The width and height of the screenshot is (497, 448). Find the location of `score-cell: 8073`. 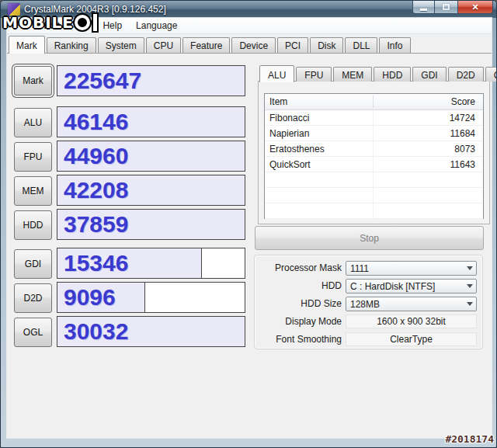

score-cell: 8073 is located at coordinates (426, 149).